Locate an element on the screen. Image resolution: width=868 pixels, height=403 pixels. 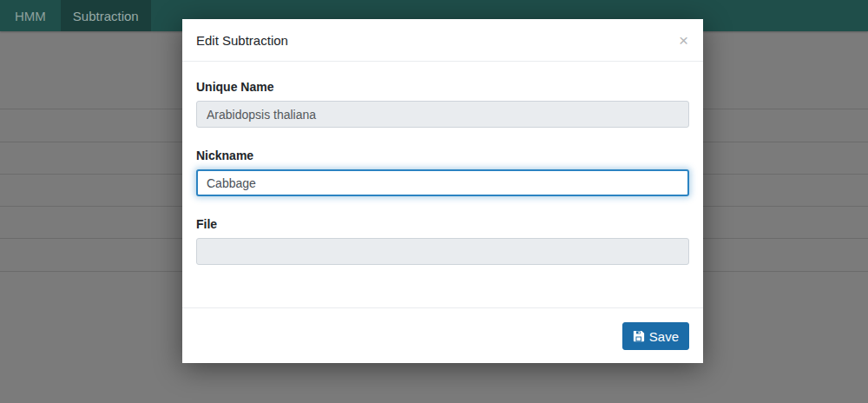
modal-header: Edit Subtraction × is located at coordinates (443, 40).